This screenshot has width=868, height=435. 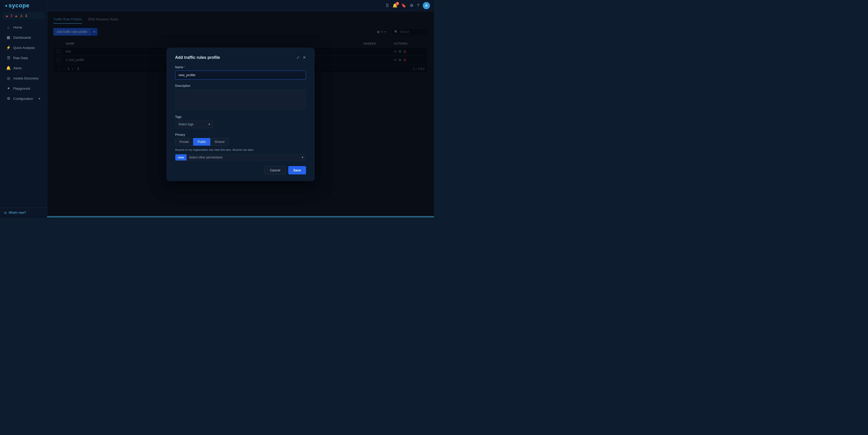 I want to click on sidebar: ◄ sycope ▲ 3 ▲ ⚠ 1 ⌂ Home ▦ Dashboards ⚡…, so click(x=24, y=109).